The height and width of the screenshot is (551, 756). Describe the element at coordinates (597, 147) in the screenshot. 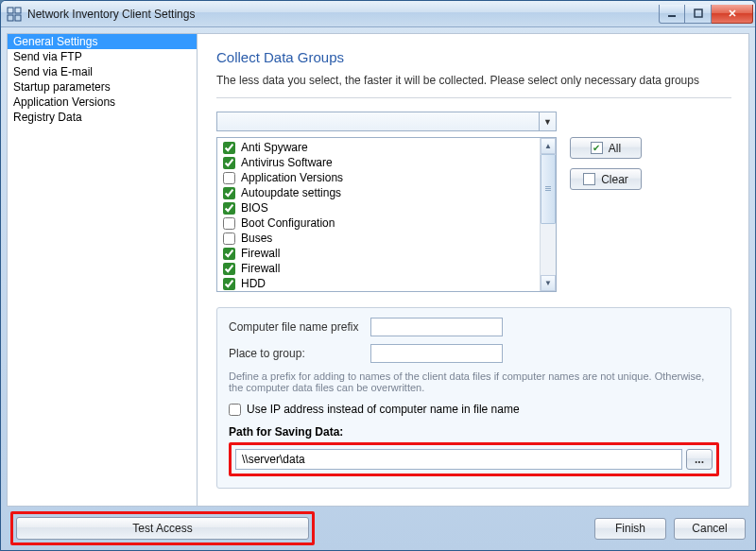

I see `check-icon: ✔` at that location.